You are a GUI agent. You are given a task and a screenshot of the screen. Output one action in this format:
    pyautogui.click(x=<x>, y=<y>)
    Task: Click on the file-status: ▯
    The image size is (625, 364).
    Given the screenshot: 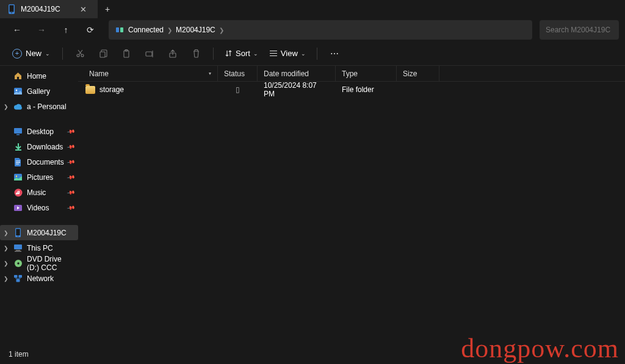 What is the action you would take?
    pyautogui.click(x=238, y=90)
    